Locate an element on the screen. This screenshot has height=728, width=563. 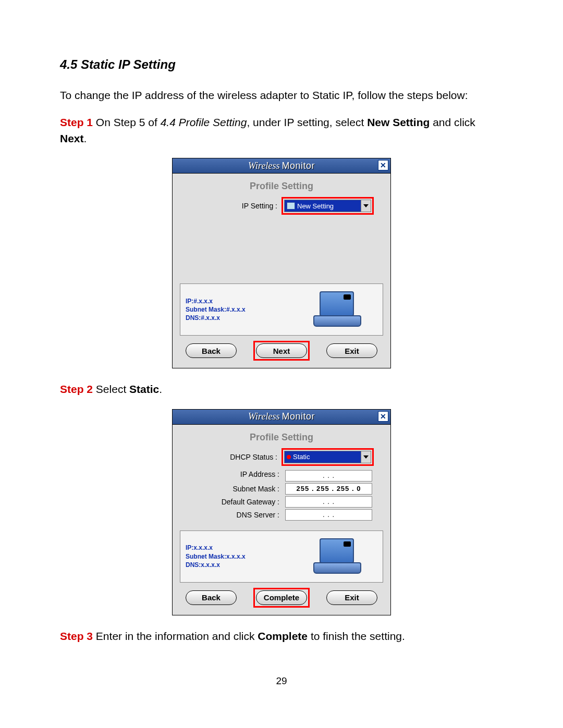
dialog-body-2: Profile Setting DHCP Status : Static is located at coordinates (282, 520).